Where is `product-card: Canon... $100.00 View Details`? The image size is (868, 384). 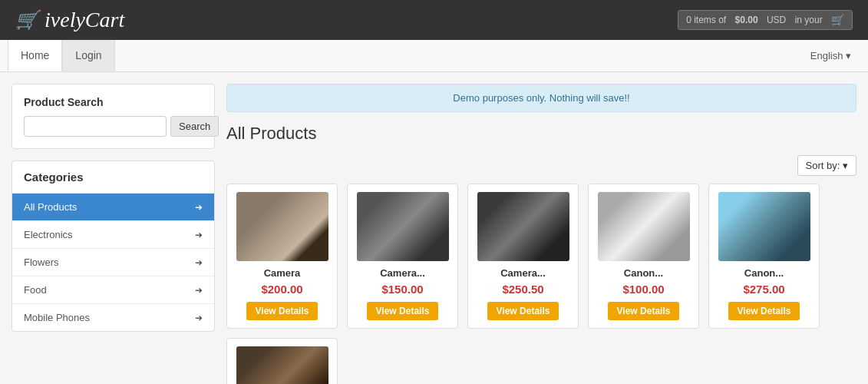 product-card: Canon... $100.00 View Details is located at coordinates (643, 257).